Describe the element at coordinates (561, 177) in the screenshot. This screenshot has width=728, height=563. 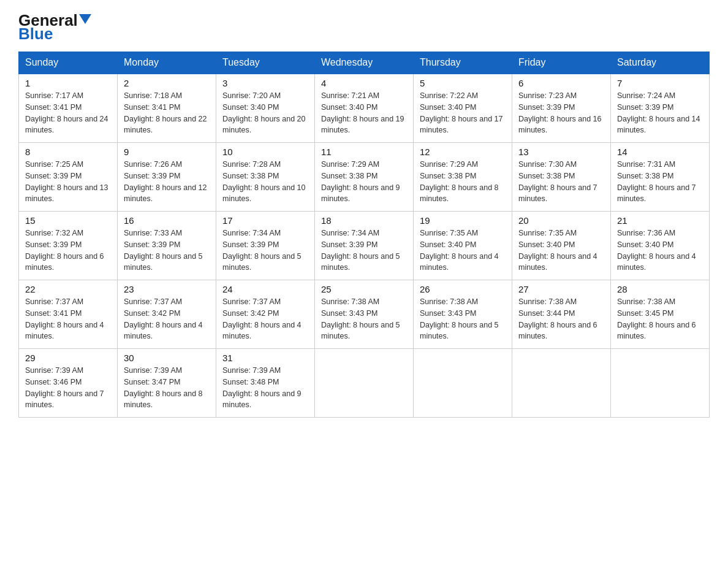
I see `calendar-cell: 13 Sunrise: 7:30 AMSunset: 3:38 PMDaylig…` at that location.